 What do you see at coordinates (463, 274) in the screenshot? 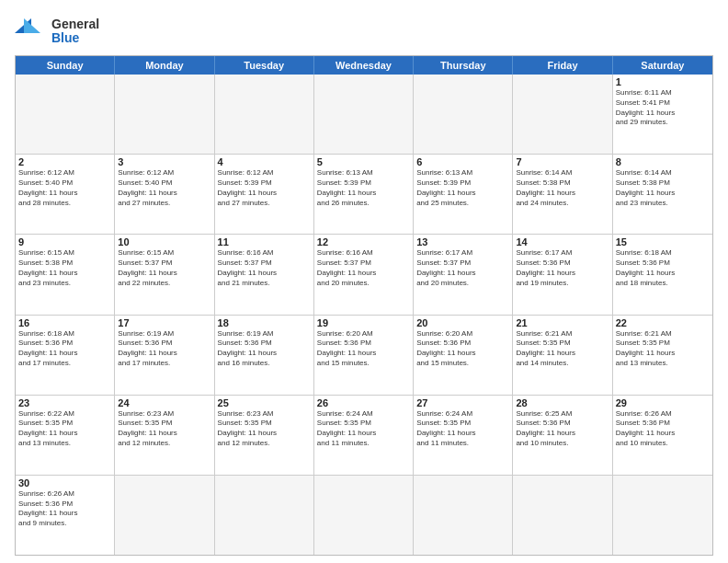
I see `calendar-cell: 13Sunrise: 6:17 AM Sunset: 5:37 PM Dayli…` at bounding box center [463, 274].